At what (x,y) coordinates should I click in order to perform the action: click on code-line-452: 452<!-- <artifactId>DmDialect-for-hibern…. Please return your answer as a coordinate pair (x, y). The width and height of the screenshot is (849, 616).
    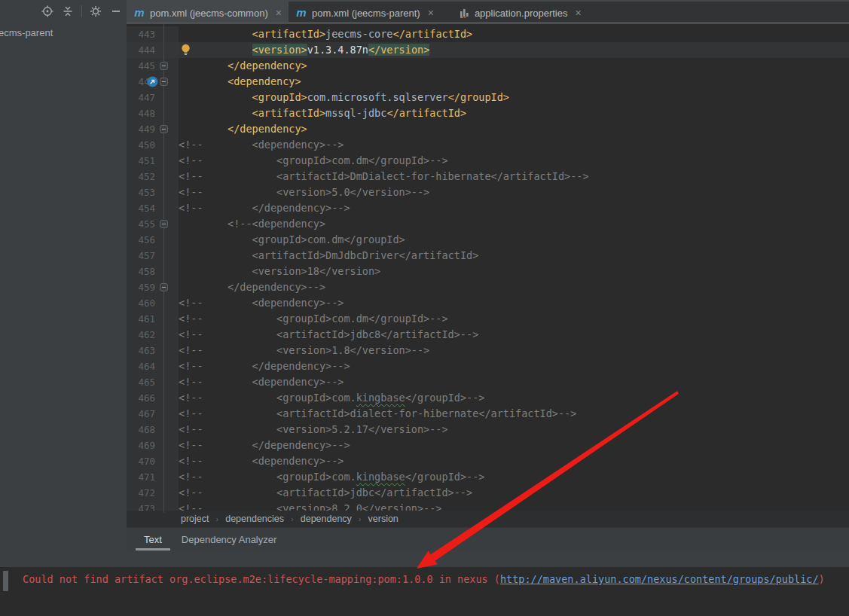
    Looking at the image, I should click on (488, 176).